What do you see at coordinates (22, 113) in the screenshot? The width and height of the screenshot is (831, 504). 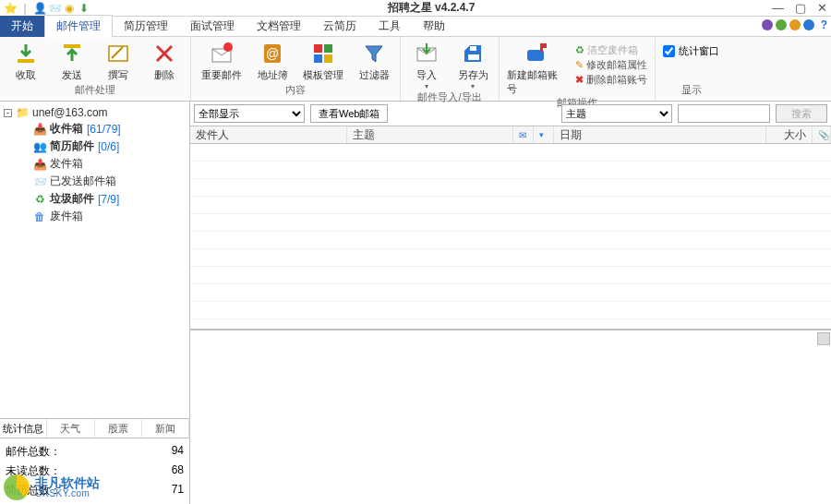 I see `folder-icon: 📁` at bounding box center [22, 113].